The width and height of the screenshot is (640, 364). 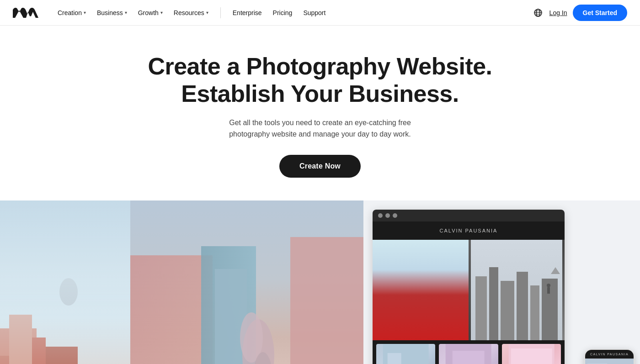 I want to click on nav-divider, so click(x=220, y=13).